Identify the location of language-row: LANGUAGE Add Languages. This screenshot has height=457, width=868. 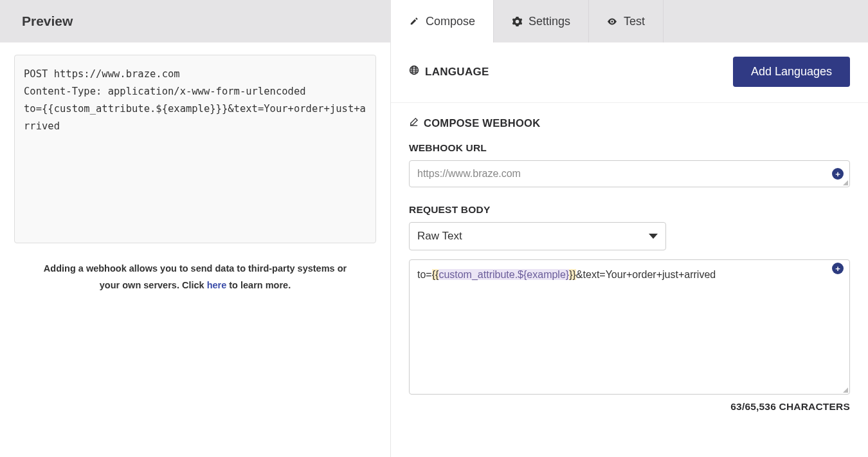
(629, 73).